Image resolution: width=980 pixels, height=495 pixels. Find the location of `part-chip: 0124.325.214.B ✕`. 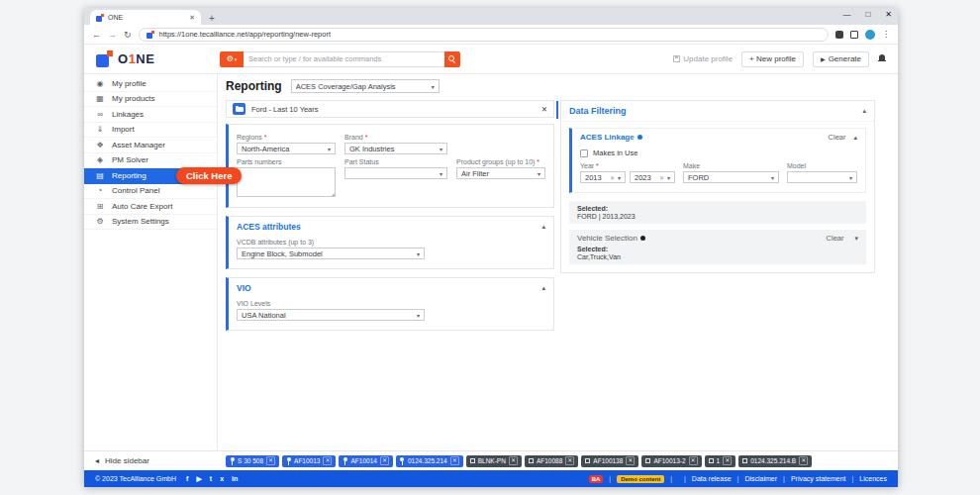

part-chip: 0124.325.214.B ✕ is located at coordinates (775, 461).